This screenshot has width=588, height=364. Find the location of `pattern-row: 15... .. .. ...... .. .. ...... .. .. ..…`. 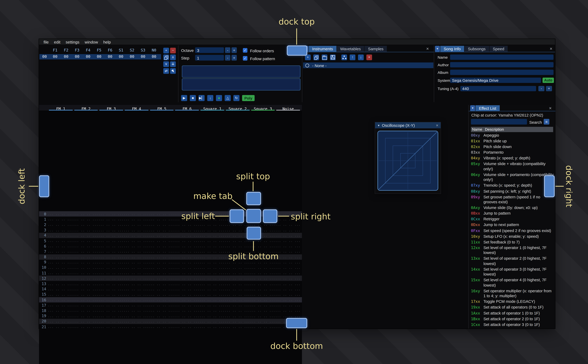

pattern-row: 15... .. .. ...... .. .. ...... .. .. ..… is located at coordinates (171, 294).